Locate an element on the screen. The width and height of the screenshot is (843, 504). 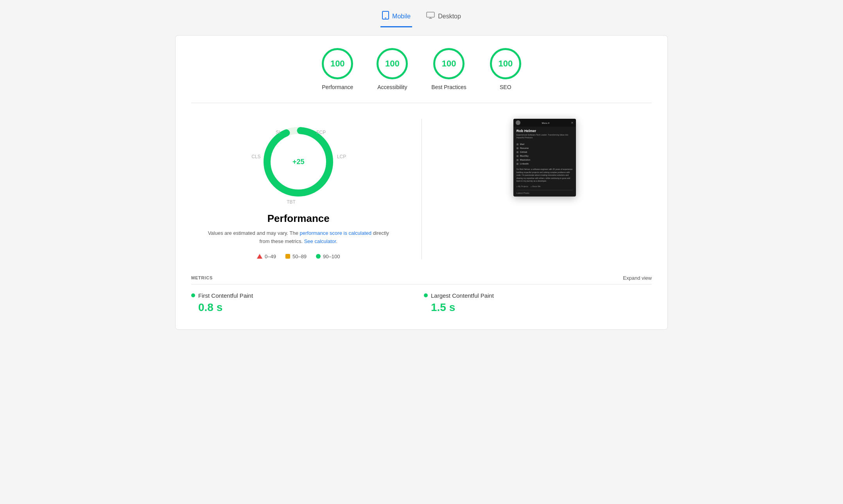
tab-desktop: Desktop is located at coordinates (443, 18).